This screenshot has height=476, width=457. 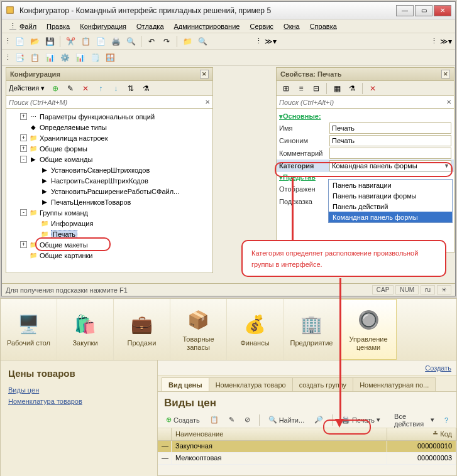 What do you see at coordinates (390, 201) in the screenshot?
I see `category-dropdown: Панель навигации Панель навигации формы …` at bounding box center [390, 201].